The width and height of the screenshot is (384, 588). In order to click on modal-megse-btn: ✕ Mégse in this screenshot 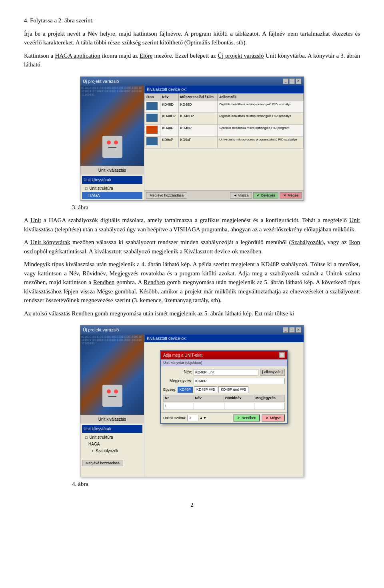, I will do `click(273, 418)`.